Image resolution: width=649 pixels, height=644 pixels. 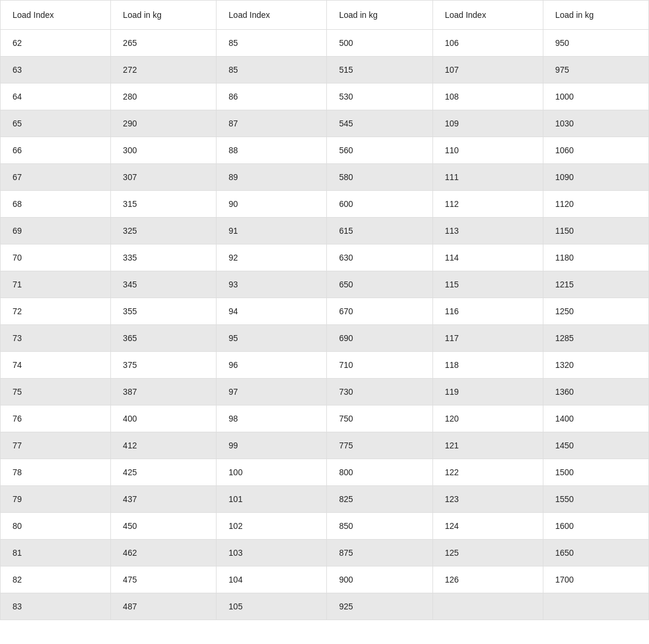 I want to click on table-cell-r21-c3: 925, so click(x=379, y=607).